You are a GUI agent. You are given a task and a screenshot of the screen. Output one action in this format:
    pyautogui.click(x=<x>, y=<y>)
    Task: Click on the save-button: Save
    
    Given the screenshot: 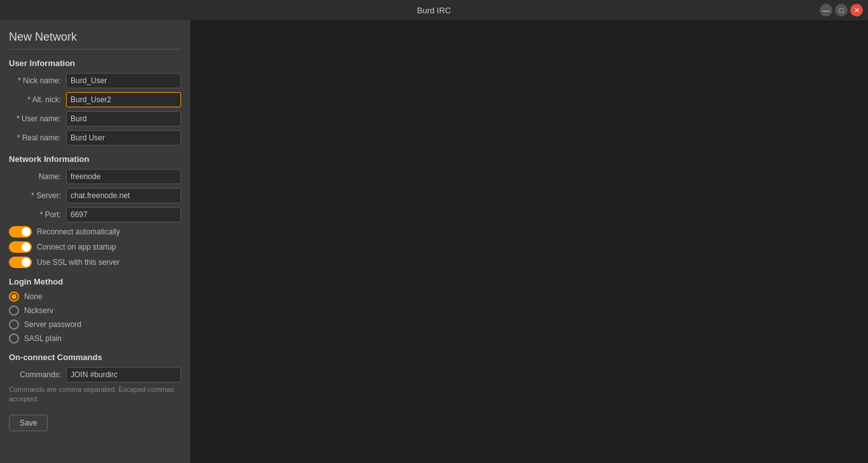 What is the action you would take?
    pyautogui.click(x=28, y=423)
    